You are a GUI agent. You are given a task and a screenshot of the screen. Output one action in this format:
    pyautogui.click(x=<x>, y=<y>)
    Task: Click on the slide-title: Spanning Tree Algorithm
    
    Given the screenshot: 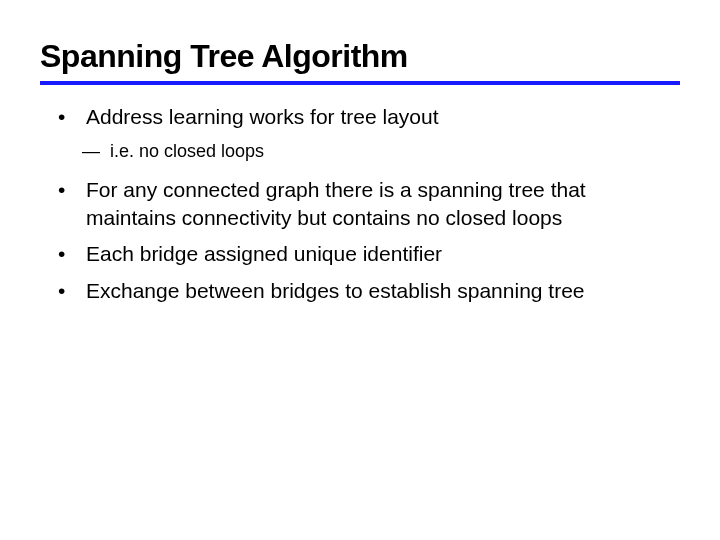 What is the action you would take?
    pyautogui.click(x=360, y=62)
    